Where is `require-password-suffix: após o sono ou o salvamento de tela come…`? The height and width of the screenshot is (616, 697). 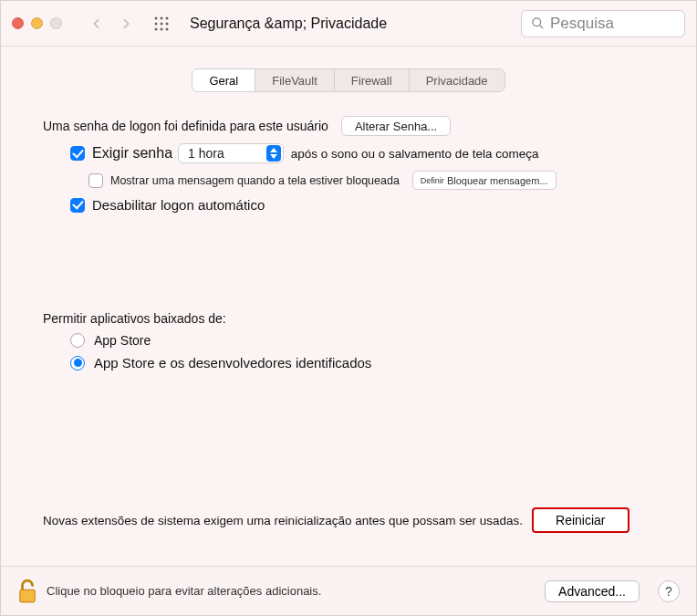
require-password-suffix: após o sono ou o salvamento de tela come… is located at coordinates (415, 153).